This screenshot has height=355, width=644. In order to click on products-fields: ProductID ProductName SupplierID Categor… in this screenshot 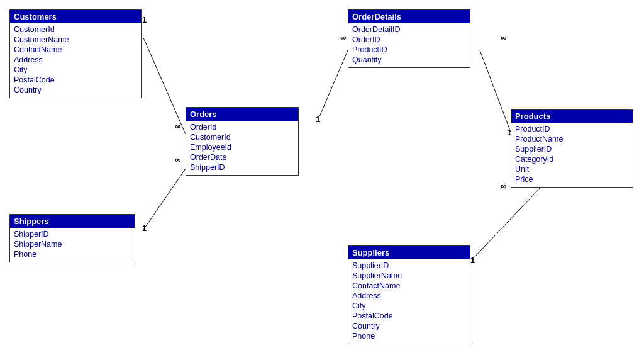, I will do `click(572, 155)`.